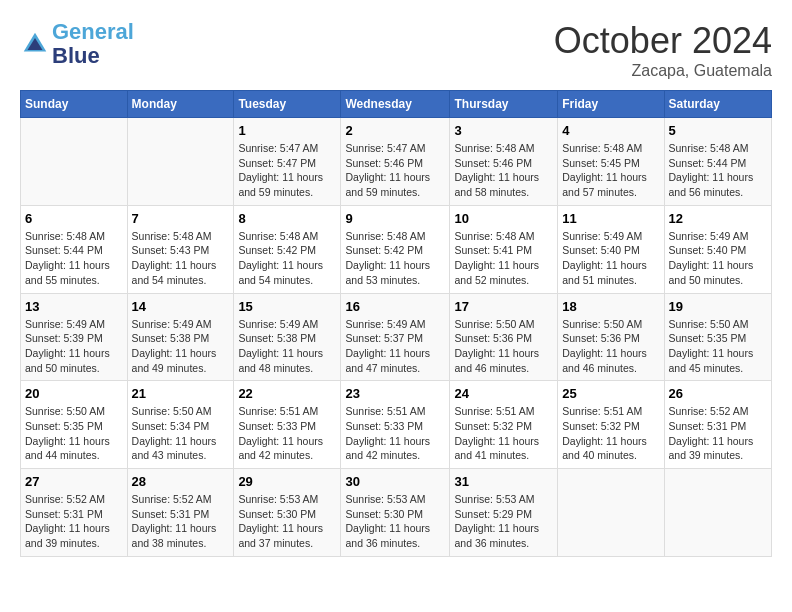  I want to click on calendar-cell: 12Sunrise: 5:49 AMSunset: 5:40 PMDayligh…, so click(718, 249).